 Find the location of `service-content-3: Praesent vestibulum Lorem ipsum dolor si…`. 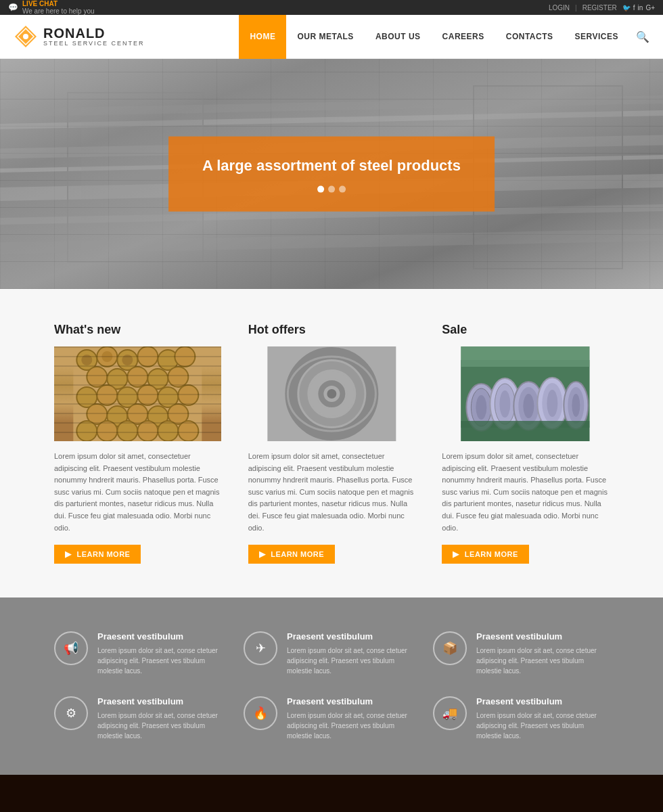

service-content-3: Praesent vestibulum Lorem ipsum dolor si… is located at coordinates (164, 719).